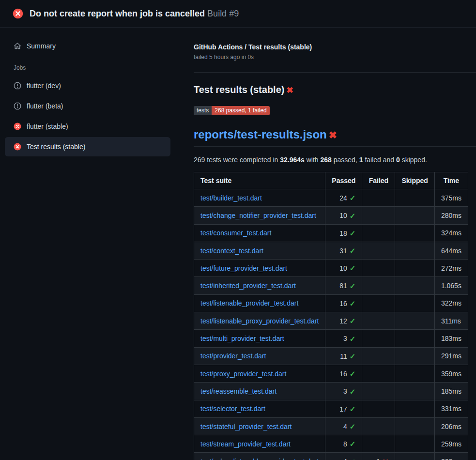  Describe the element at coordinates (88, 106) in the screenshot. I see `sidebar-item-flutter-beta: flutter (beta)` at that location.